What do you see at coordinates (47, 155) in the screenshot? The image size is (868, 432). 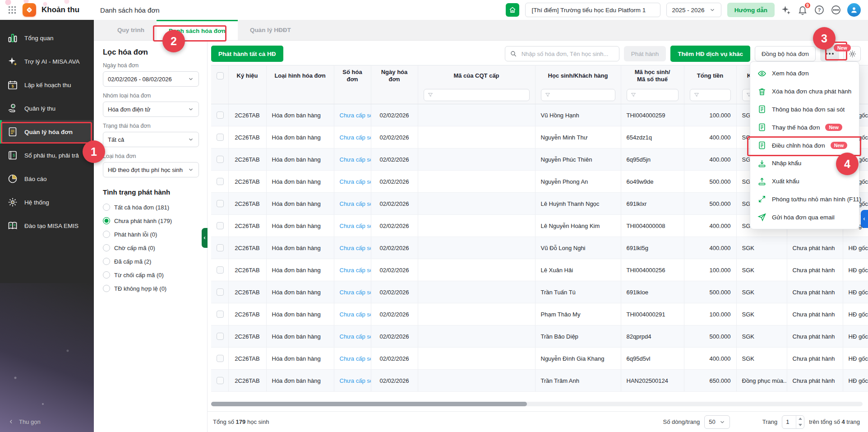 I see `sidebar-item: $ Sổ phải thu, phải trả` at bounding box center [47, 155].